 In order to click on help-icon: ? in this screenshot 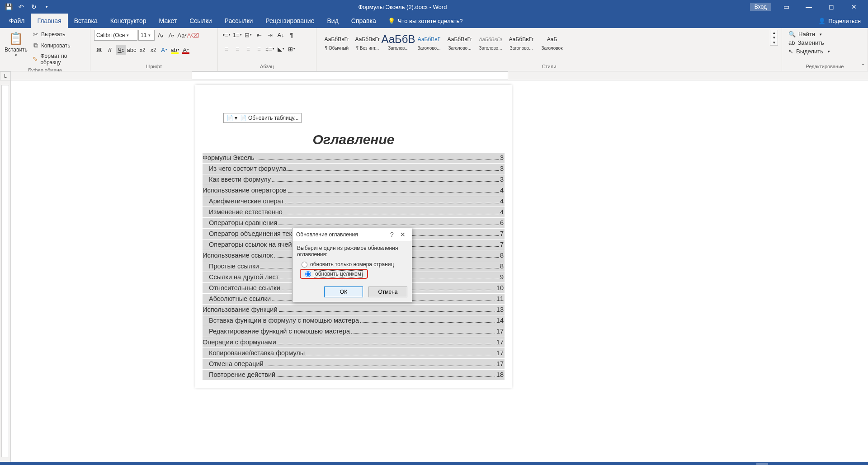, I will do `click(392, 235)`.